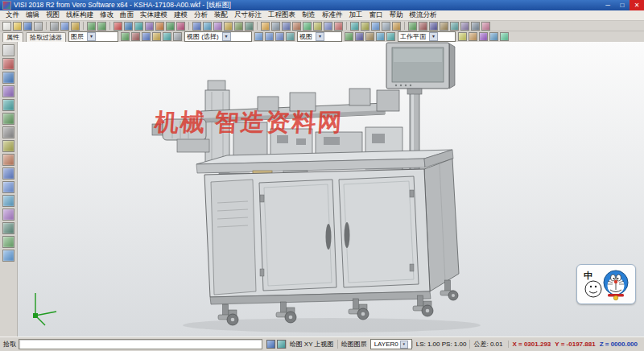  Describe the element at coordinates (483, 37) in the screenshot. I see `wp-yz-icon` at that location.